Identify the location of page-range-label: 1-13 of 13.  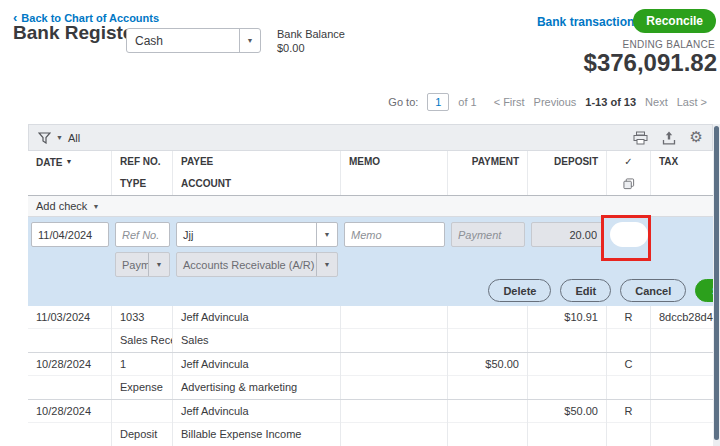
(610, 102).